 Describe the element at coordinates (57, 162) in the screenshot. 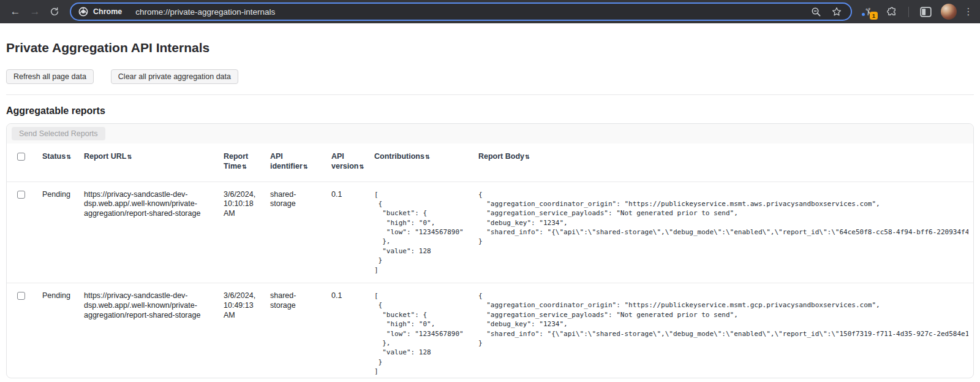

I see `header-status: Status⇅` at that location.